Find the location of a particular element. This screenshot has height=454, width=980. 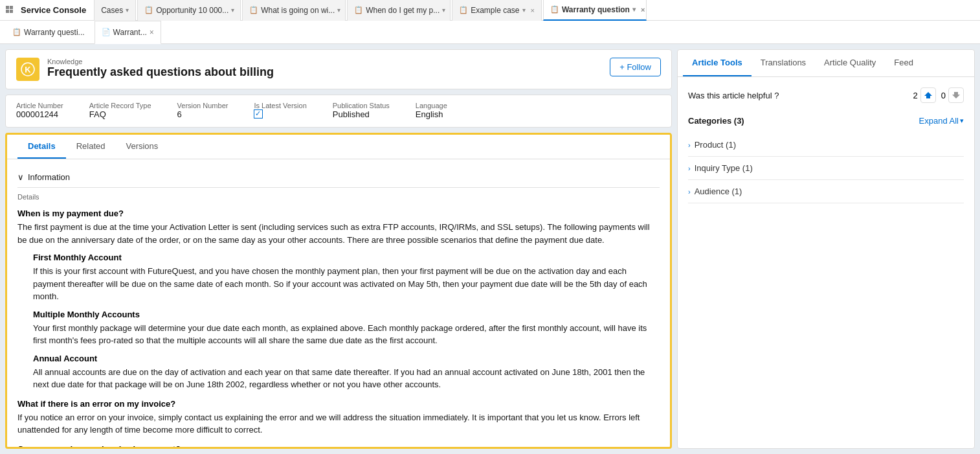

right-tabs-bar: Article Tools Translations Article Quali… is located at coordinates (826, 63).